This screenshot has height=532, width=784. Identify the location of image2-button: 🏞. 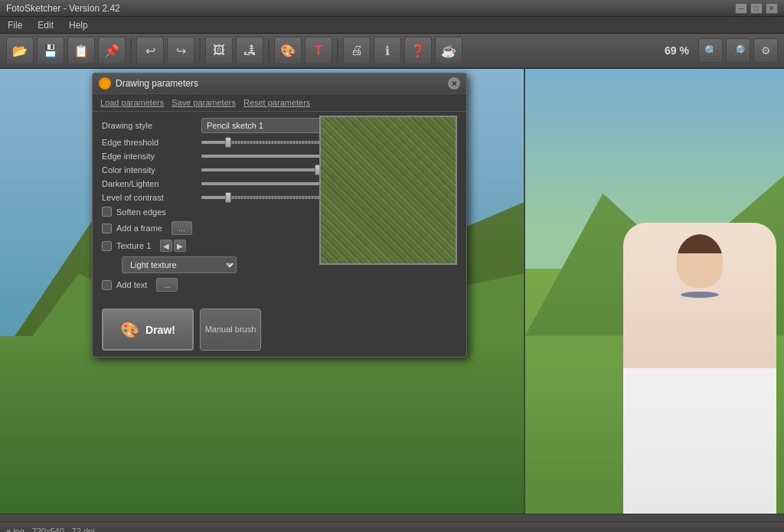
(250, 51).